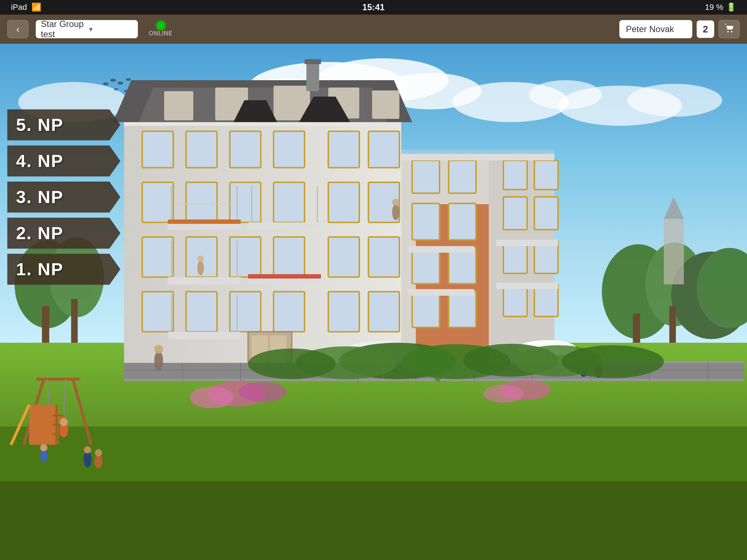 The image size is (747, 560). Describe the element at coordinates (656, 29) in the screenshot. I see `user-name-display: Peter Novak` at that location.